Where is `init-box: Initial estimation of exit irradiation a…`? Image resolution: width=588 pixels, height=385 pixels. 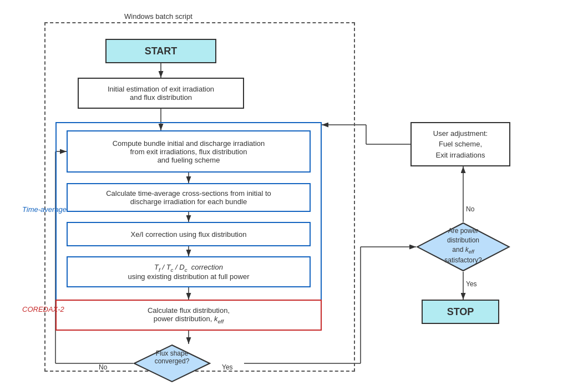
init-box: Initial estimation of exit irradiation a… is located at coordinates (161, 93).